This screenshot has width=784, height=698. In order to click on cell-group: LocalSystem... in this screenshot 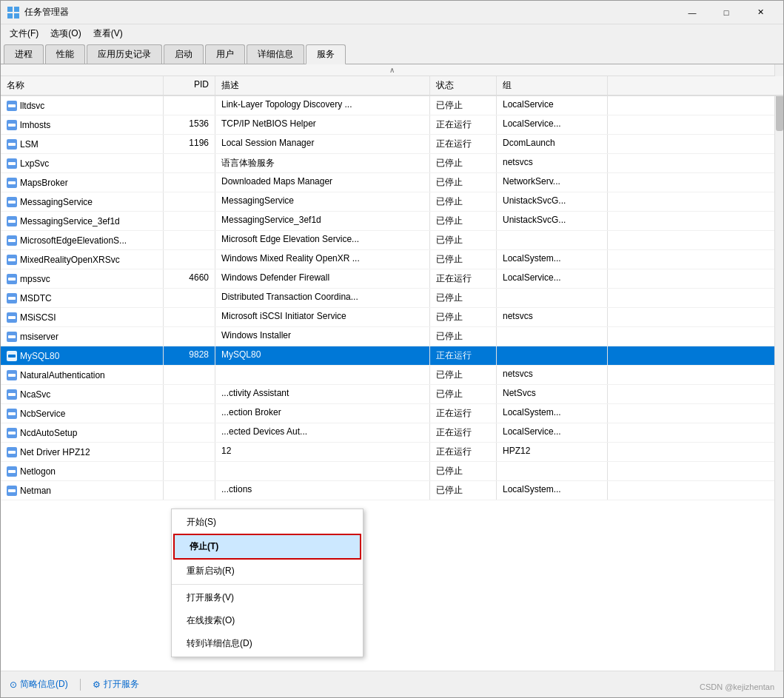, I will do `click(552, 490)`.